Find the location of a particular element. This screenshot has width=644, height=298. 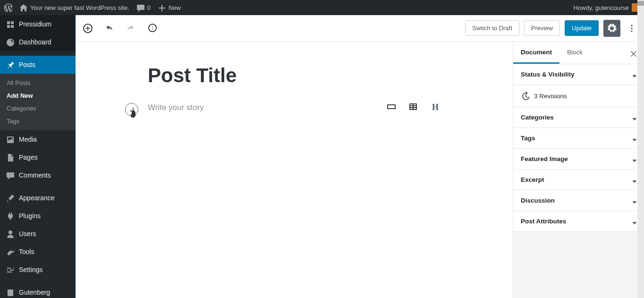

label: Settings is located at coordinates (31, 270).